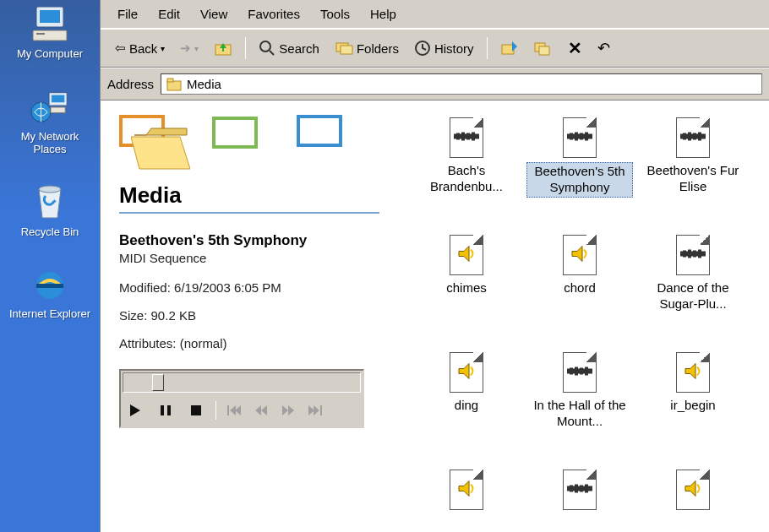 Image resolution: width=769 pixels, height=532 pixels. I want to click on move-to-icon, so click(510, 48).